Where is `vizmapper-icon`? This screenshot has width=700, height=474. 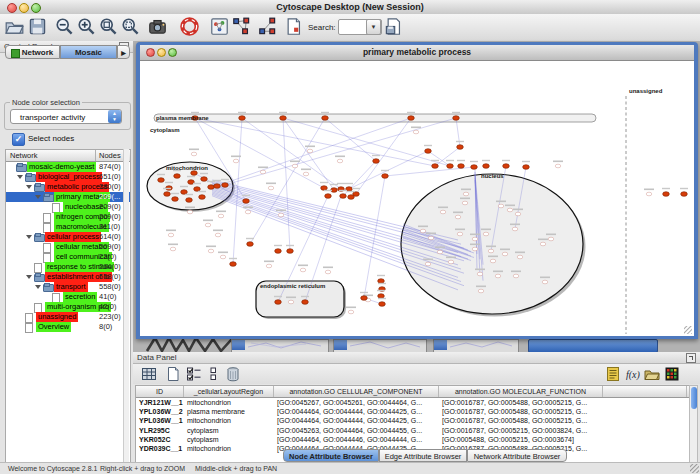
vizmapper-icon is located at coordinates (220, 26).